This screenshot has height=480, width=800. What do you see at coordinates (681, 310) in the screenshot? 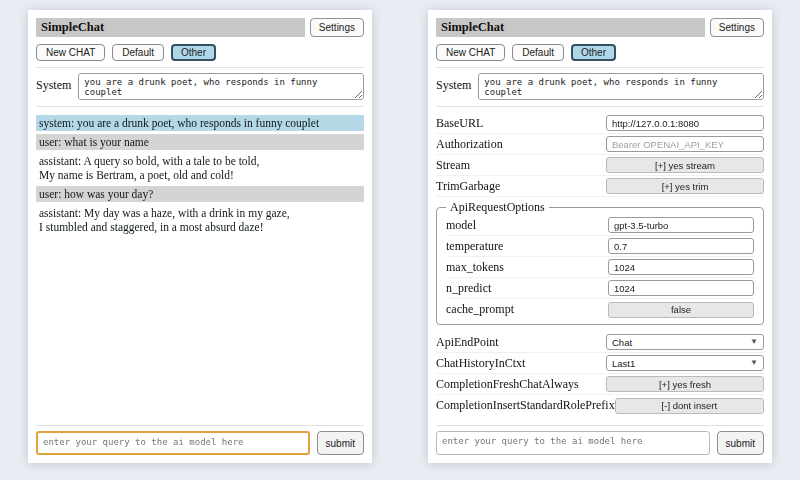
I see `cache-prompt-toggle-button: false` at bounding box center [681, 310].